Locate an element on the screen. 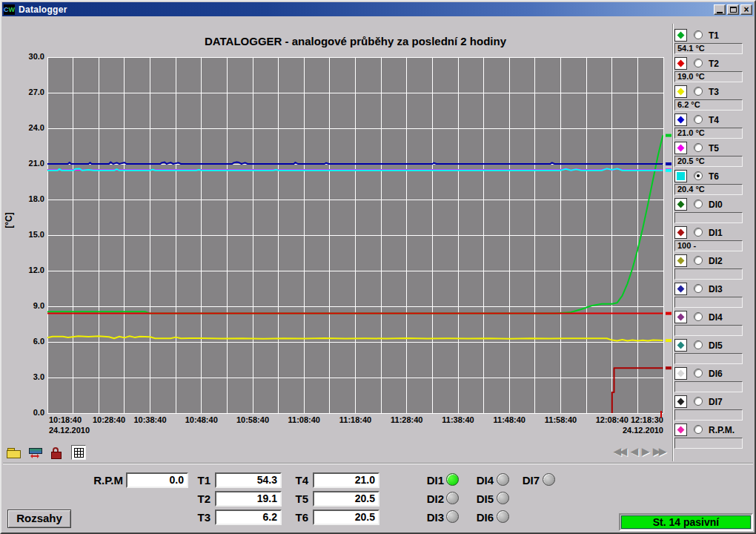 This screenshot has height=534, width=756. lock-icon is located at coordinates (57, 452).